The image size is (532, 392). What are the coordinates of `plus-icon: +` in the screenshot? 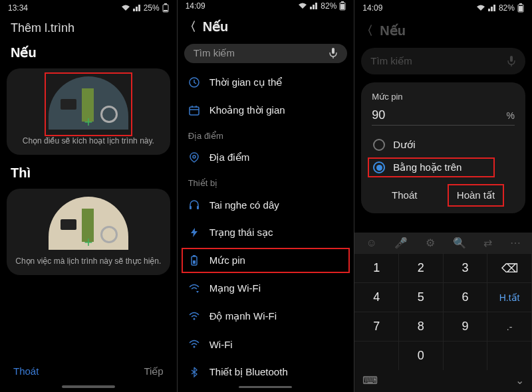 It's located at (88, 243).